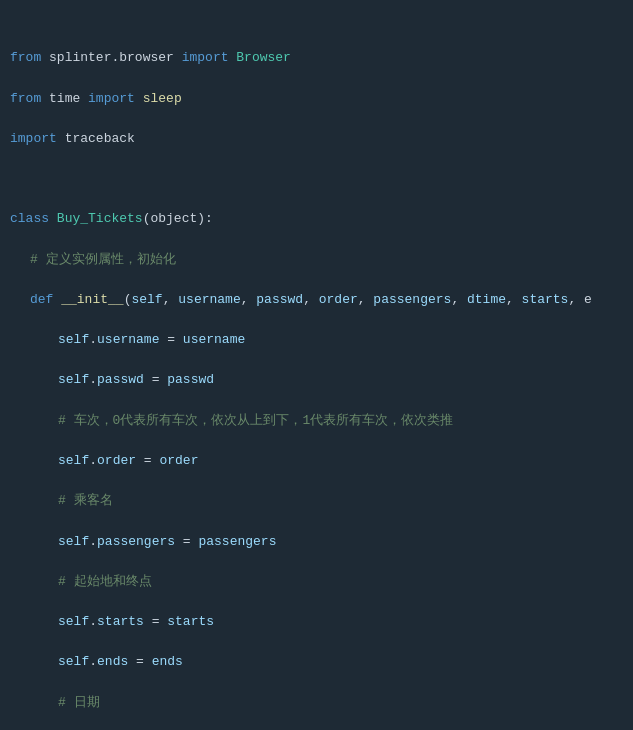  What do you see at coordinates (316, 139) in the screenshot?
I see `line-3: import traceback` at bounding box center [316, 139].